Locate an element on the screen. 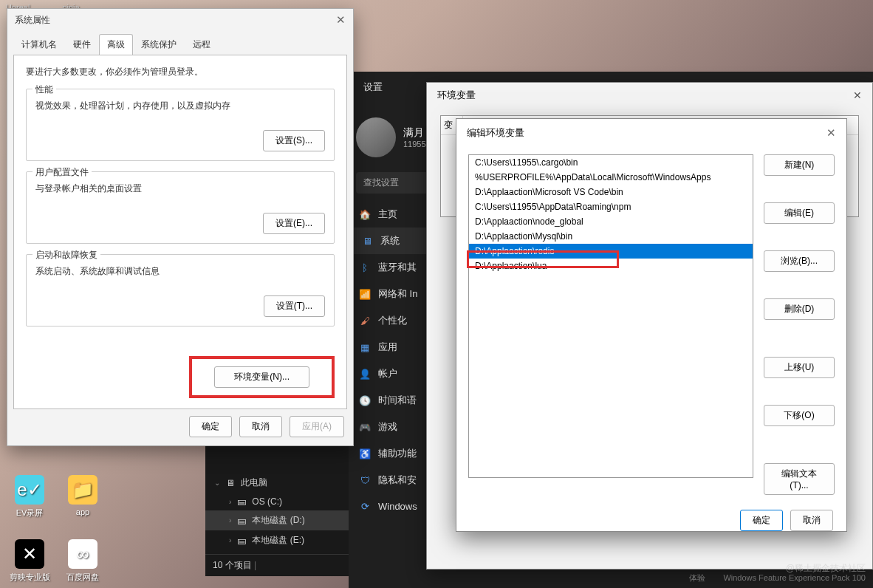 The height and width of the screenshot is (588, 873). explorer-status-bar: 10 个项目 | is located at coordinates (279, 565).